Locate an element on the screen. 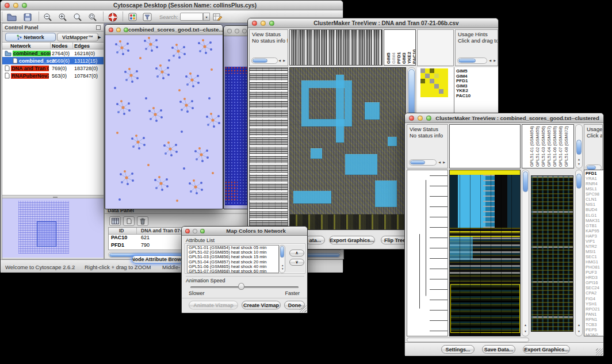 The width and height of the screenshot is (612, 364). node-attribute-browser-button: Node Attribute Brows is located at coordinates (158, 259).